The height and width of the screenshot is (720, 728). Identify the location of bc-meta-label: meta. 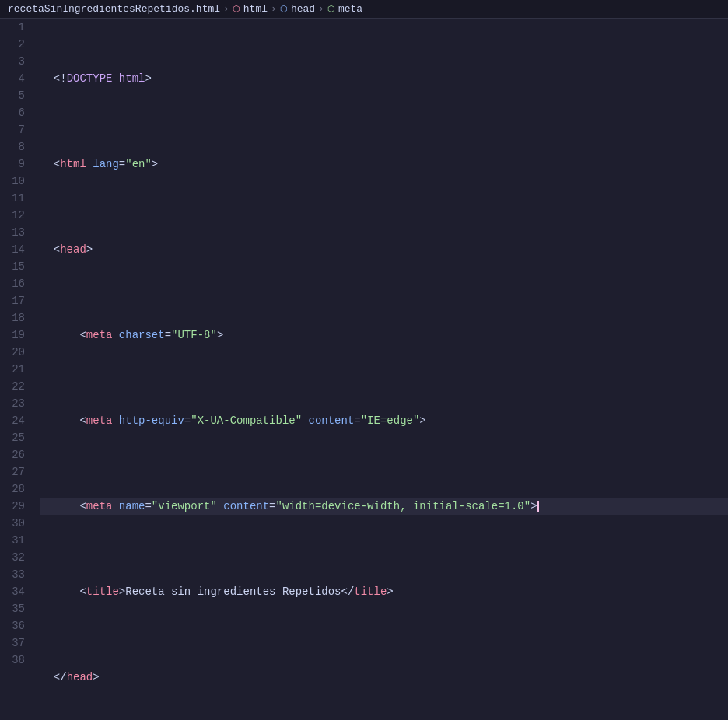
(350, 9).